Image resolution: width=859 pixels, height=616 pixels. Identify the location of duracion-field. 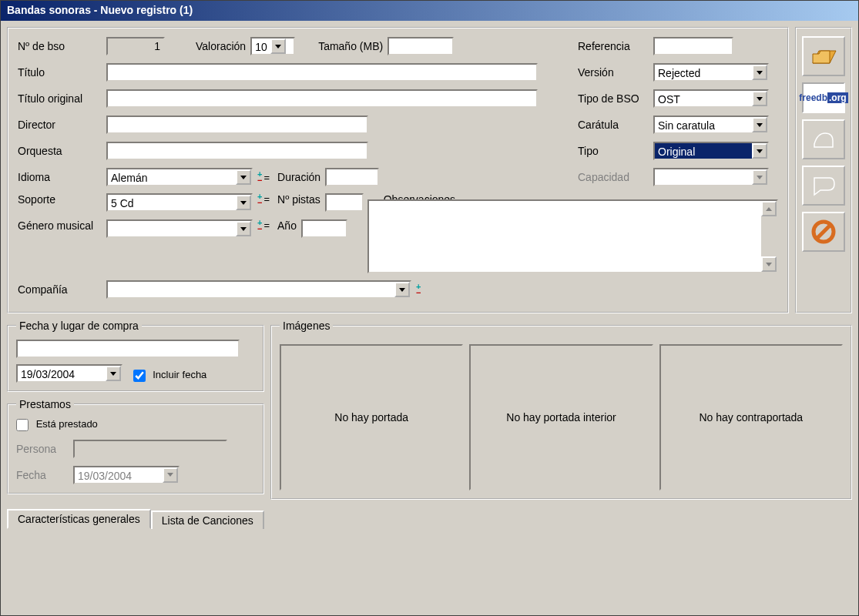
(352, 177).